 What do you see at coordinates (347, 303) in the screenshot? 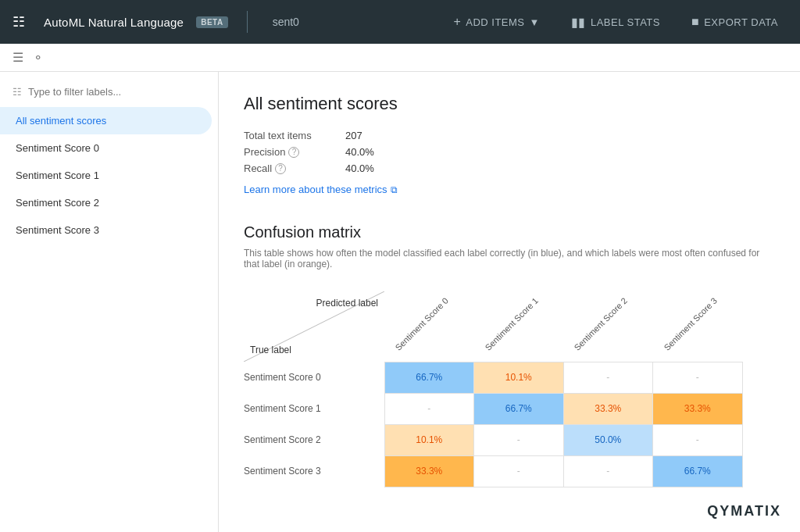
I see `predicted-label-diag: Predicted label` at bounding box center [347, 303].